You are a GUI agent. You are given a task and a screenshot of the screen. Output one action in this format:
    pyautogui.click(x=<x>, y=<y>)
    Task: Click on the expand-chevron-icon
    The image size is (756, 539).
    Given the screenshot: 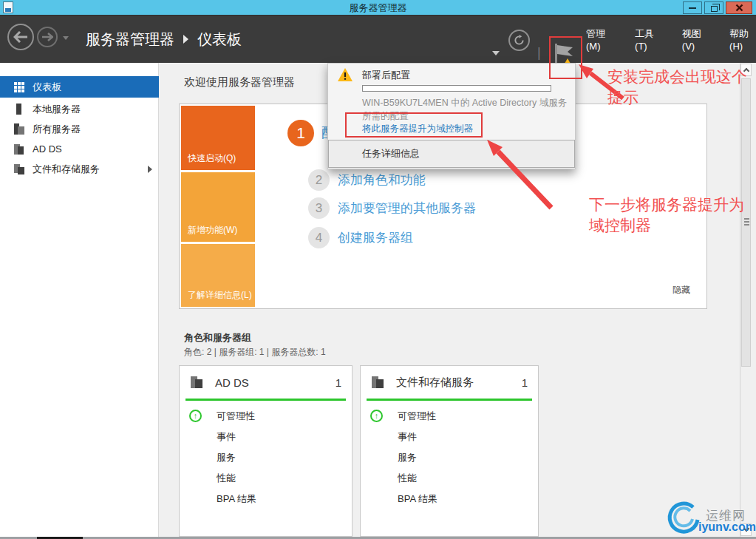 What is the action you would take?
    pyautogui.click(x=150, y=169)
    